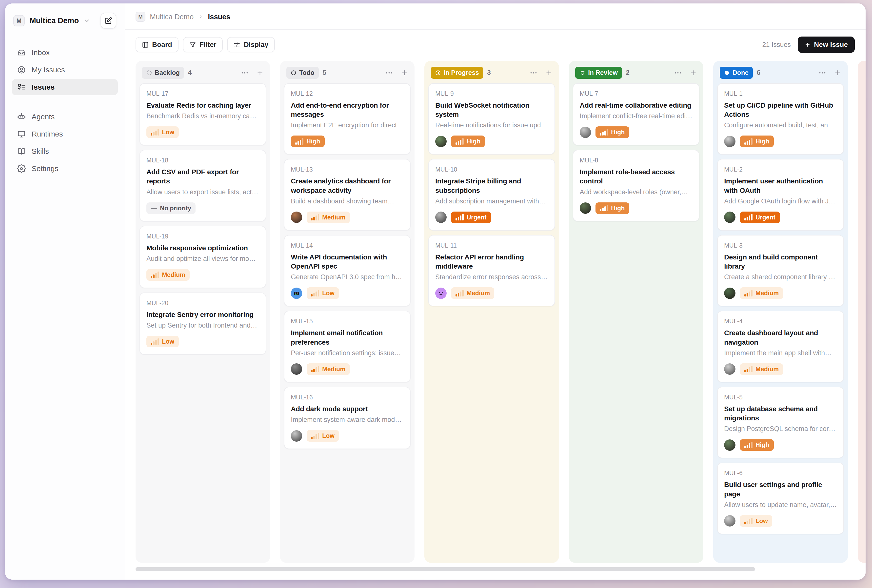  What do you see at coordinates (251, 45) in the screenshot?
I see `display-button: Display` at bounding box center [251, 45].